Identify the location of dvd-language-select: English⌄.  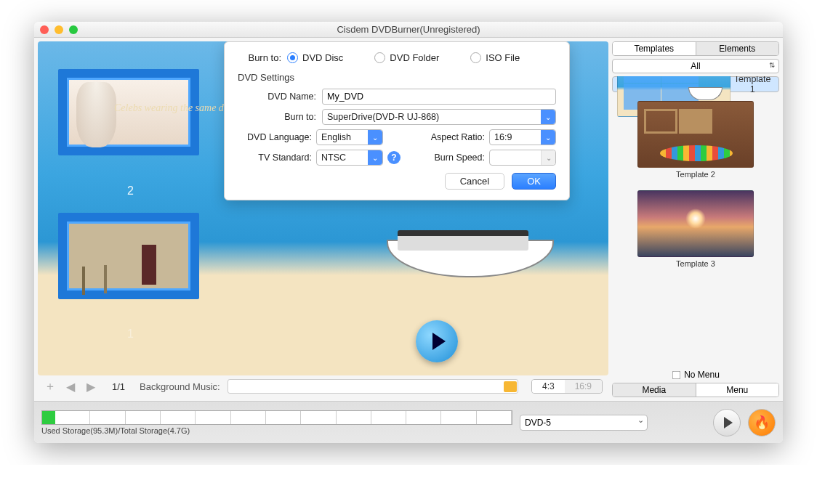
(350, 137).